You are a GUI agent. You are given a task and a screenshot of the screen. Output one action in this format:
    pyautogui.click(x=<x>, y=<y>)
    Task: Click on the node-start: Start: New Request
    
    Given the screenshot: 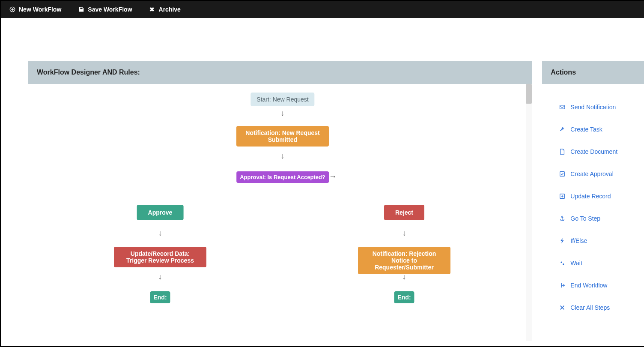 What is the action you would take?
    pyautogui.click(x=283, y=99)
    